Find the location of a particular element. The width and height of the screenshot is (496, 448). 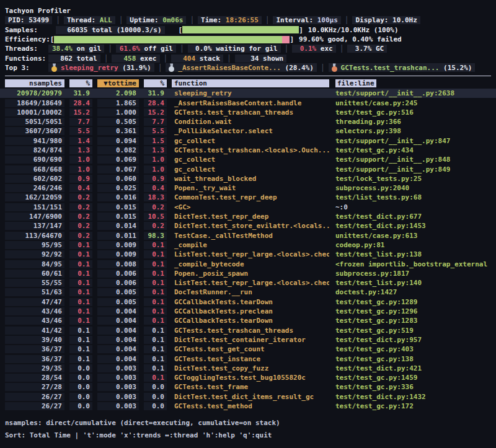

table-row: 246/2460.40.0250.4Popen._try_waitsubproc… is located at coordinates (248, 188).